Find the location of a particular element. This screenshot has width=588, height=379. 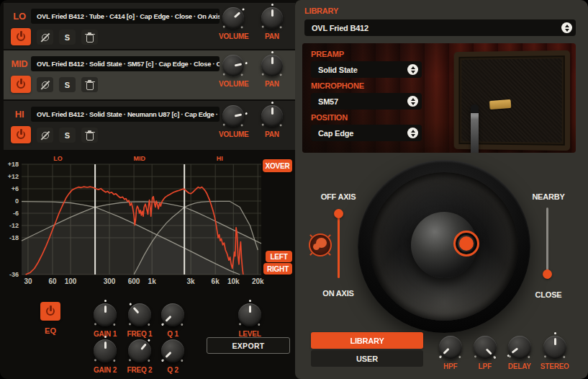

microphone-label: MICROPHONE is located at coordinates (338, 86).